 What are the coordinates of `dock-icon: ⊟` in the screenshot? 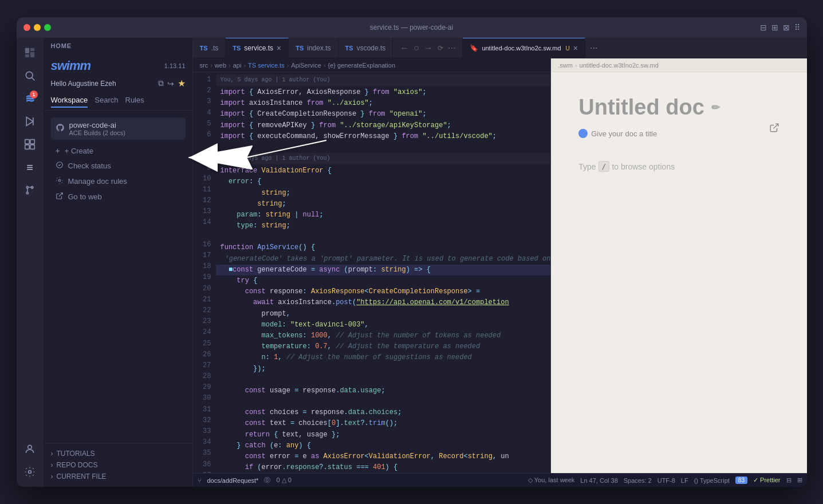 It's located at (789, 480).